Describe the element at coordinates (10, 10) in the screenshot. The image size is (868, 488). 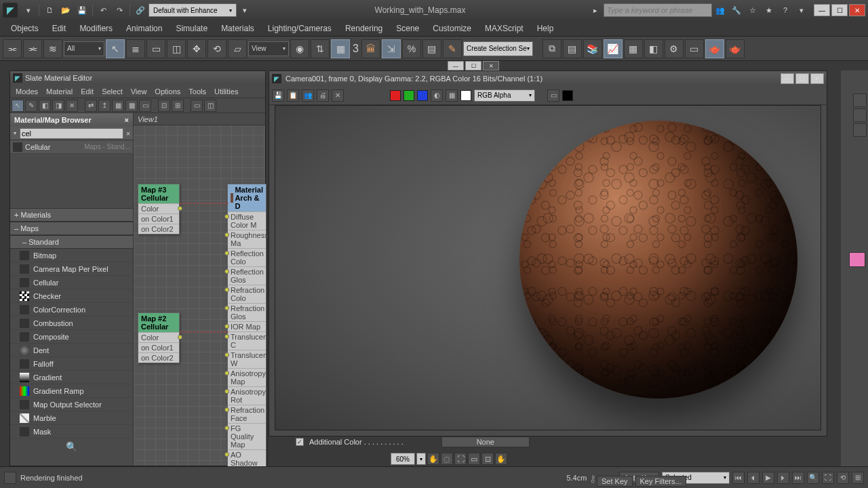
I see `app-logo-icon: ◤` at that location.